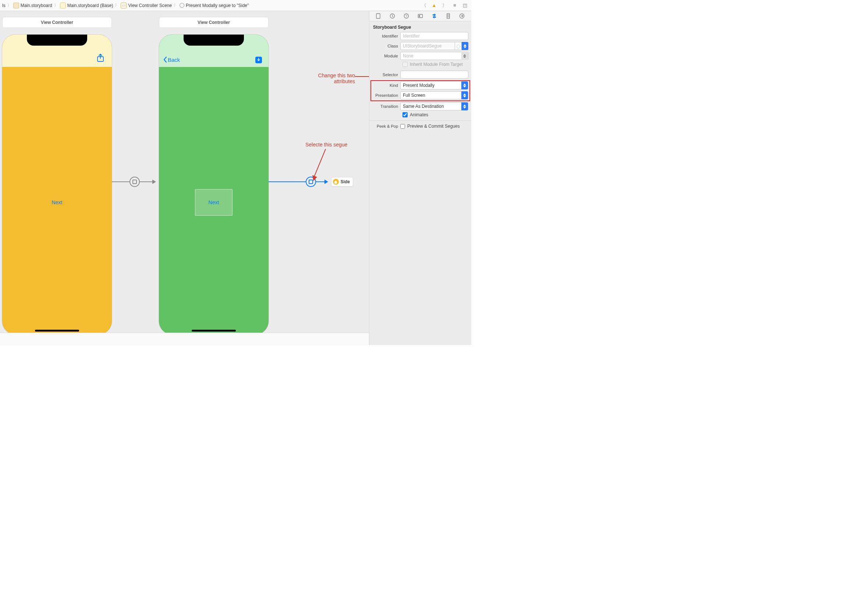 This screenshot has width=841, height=616. I want to click on size-inspector-tab, so click(448, 16).